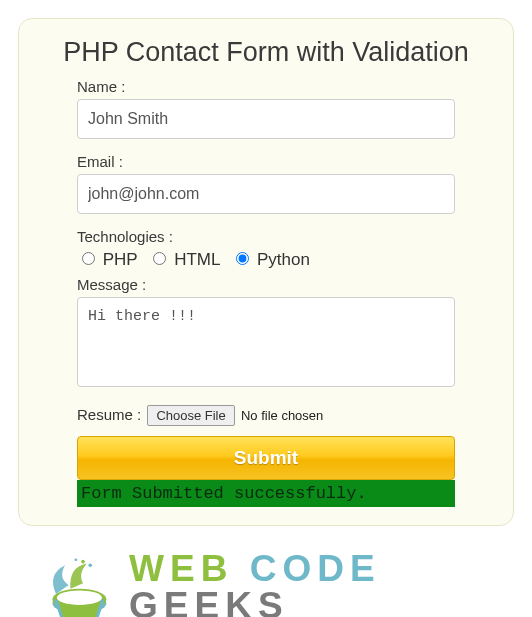 This screenshot has width=532, height=617. What do you see at coordinates (190, 416) in the screenshot?
I see `choose-file-button: Choose File` at bounding box center [190, 416].